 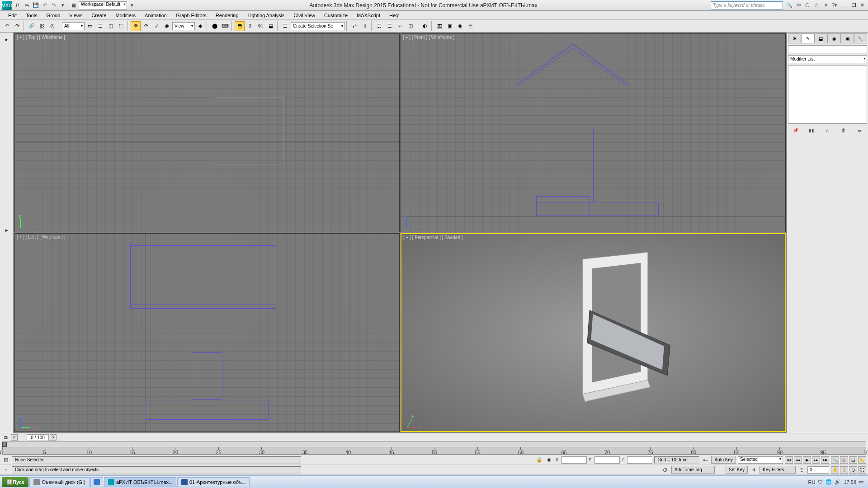 What do you see at coordinates (460, 26) in the screenshot?
I see `render-production-button: ◉` at bounding box center [460, 26].